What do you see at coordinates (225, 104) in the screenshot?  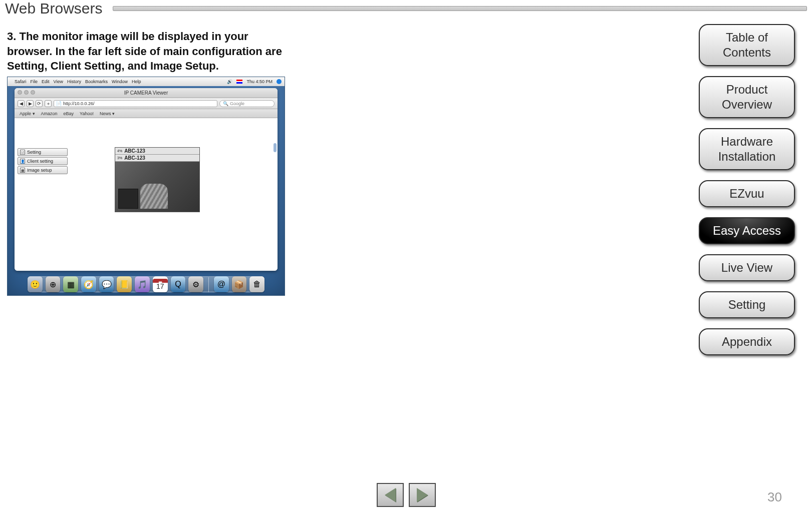 I see `search-icon: 🔍` at bounding box center [225, 104].